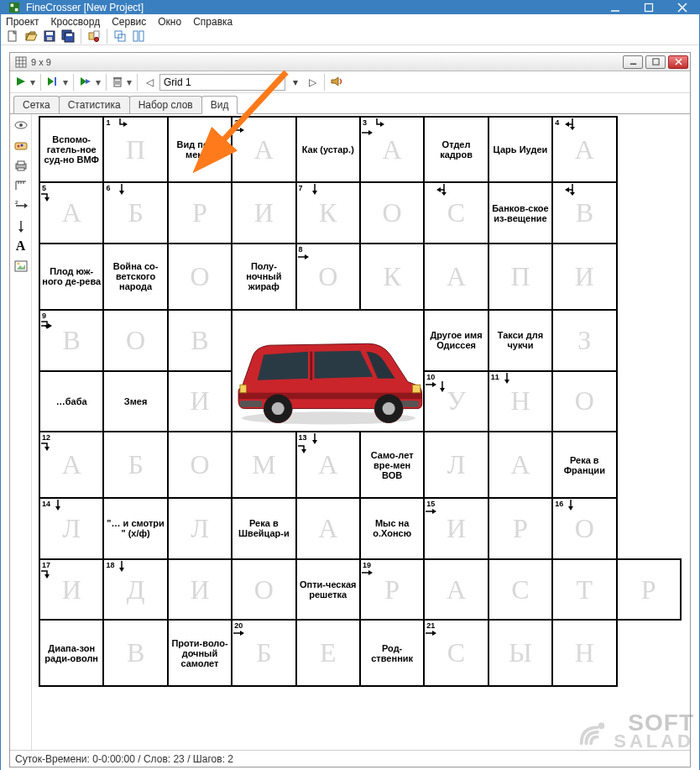  I want to click on grid-cell: 16О, so click(584, 529).